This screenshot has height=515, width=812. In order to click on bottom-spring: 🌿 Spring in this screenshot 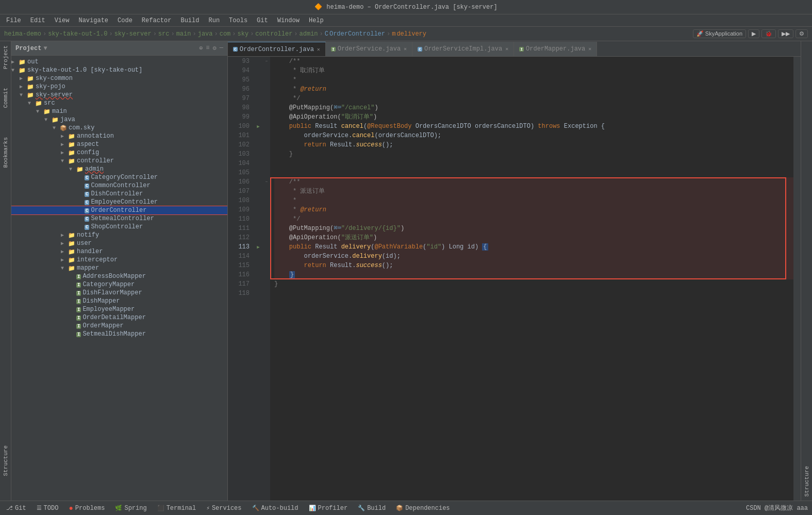, I will do `click(131, 508)`.